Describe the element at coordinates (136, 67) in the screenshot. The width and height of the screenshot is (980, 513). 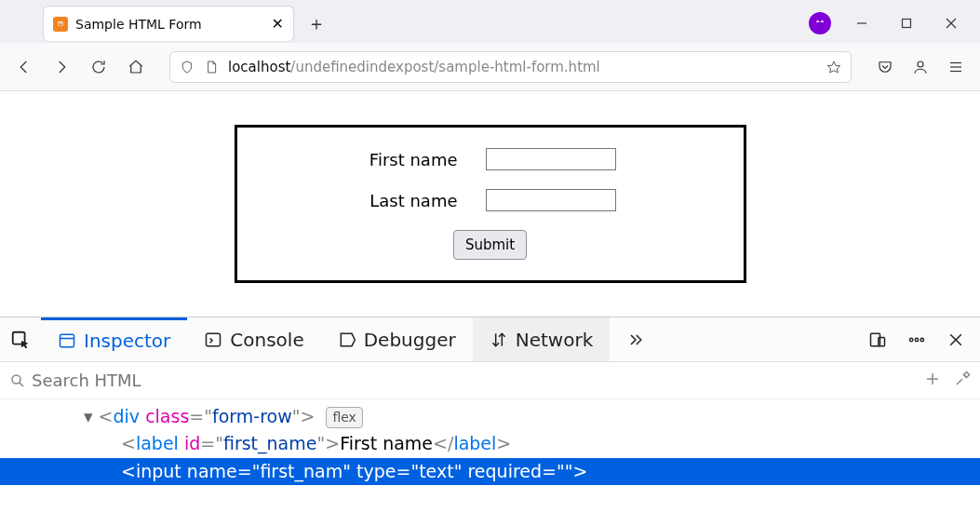
I see `home-button` at that location.